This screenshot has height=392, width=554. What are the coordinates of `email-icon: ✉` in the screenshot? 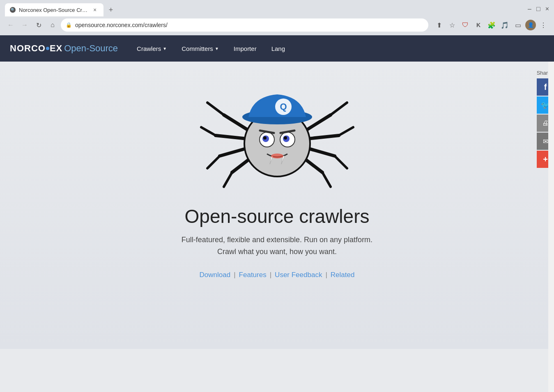 It's located at (545, 141).